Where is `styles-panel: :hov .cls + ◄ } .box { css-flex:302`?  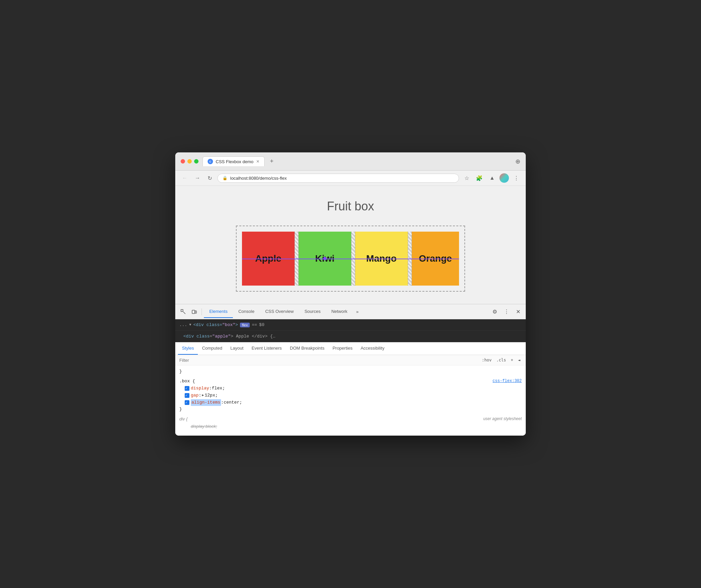 styles-panel: :hov .cls + ◄ } .box { css-flex:302 is located at coordinates (350, 395).